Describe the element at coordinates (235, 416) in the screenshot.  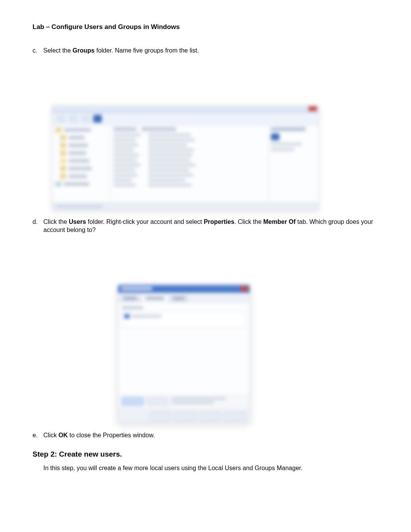
I see `help-button` at that location.